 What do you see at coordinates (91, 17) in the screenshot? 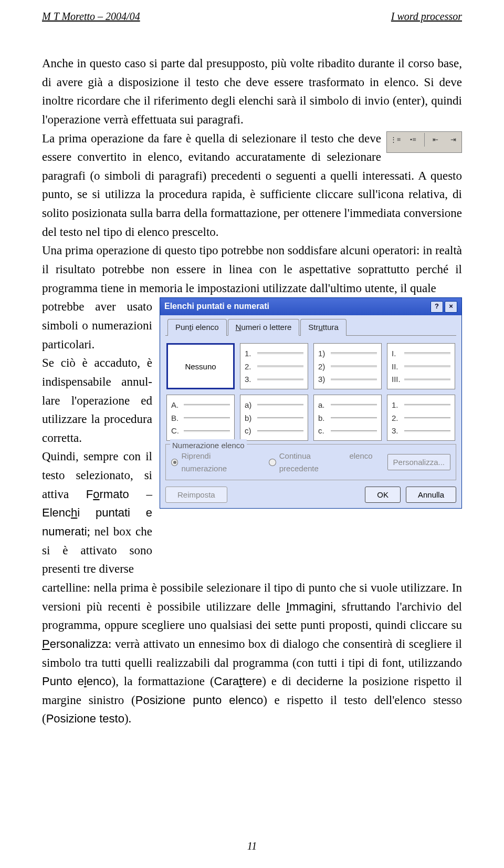
I see `header-left: M T Moretto – 2004/04` at bounding box center [91, 17].